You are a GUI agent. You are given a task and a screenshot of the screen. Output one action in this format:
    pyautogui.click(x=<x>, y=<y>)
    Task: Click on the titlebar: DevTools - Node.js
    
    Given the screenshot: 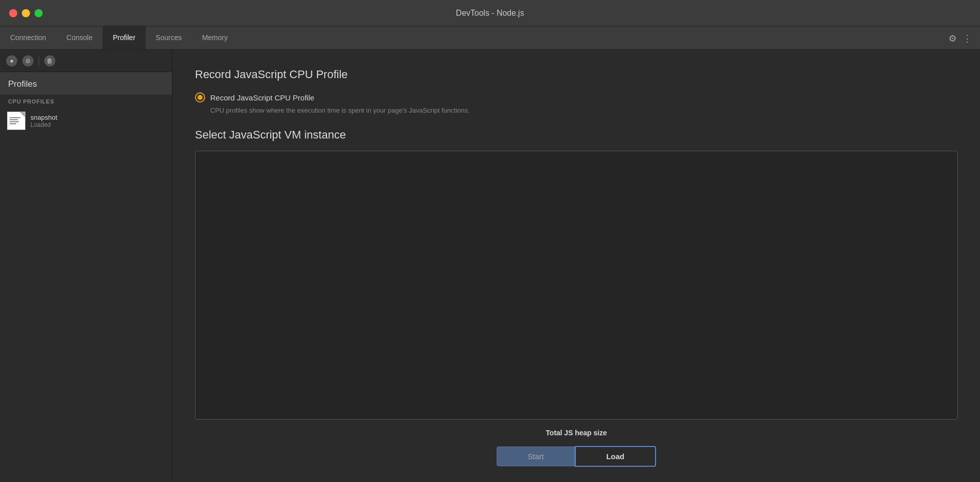 What is the action you would take?
    pyautogui.click(x=490, y=13)
    